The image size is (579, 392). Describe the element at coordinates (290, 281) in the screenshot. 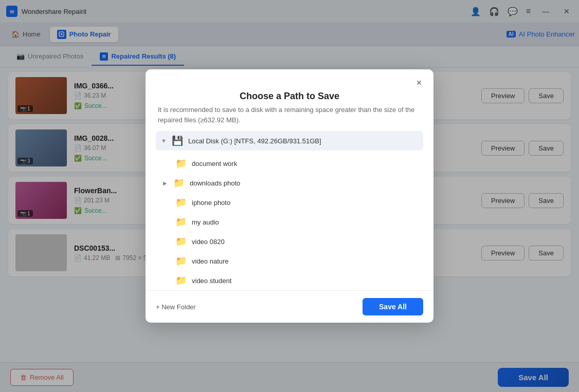

I see `list-item: 📁 video student` at that location.